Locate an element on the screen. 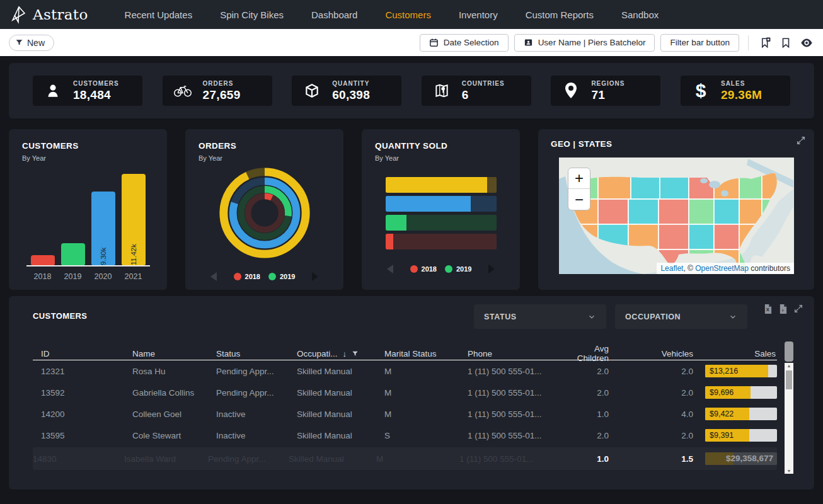  table-row: 13592 Gabriella Collins Pending Appr... … is located at coordinates (405, 392).